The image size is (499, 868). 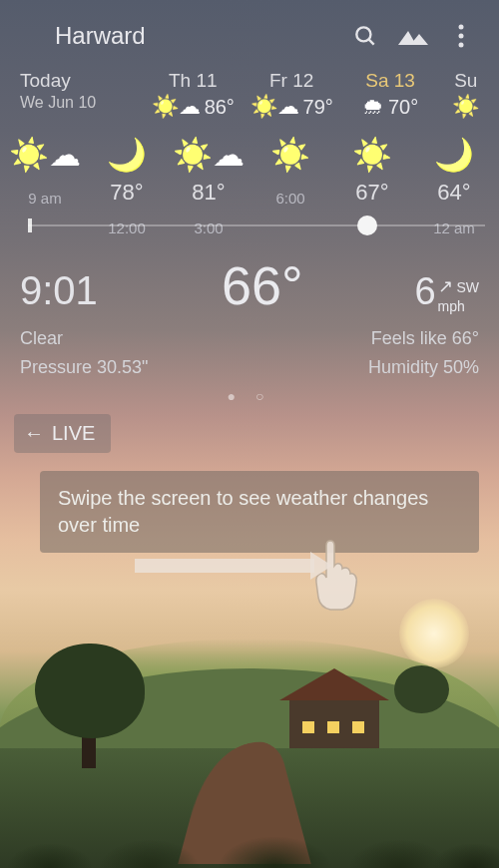 What do you see at coordinates (454, 227) in the screenshot?
I see `hour-time: 12 am` at bounding box center [454, 227].